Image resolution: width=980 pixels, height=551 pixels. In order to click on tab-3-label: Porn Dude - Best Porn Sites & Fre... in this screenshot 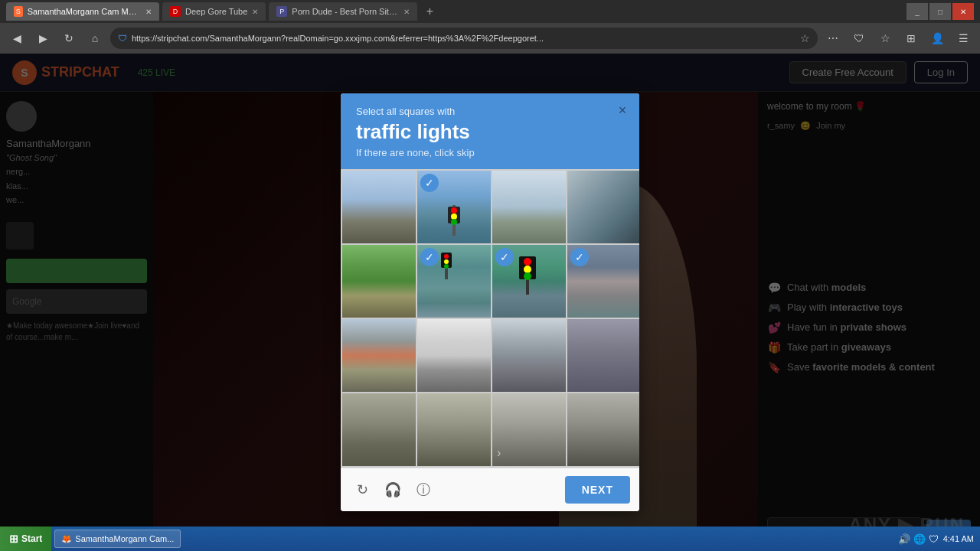, I will do `click(345, 11)`.